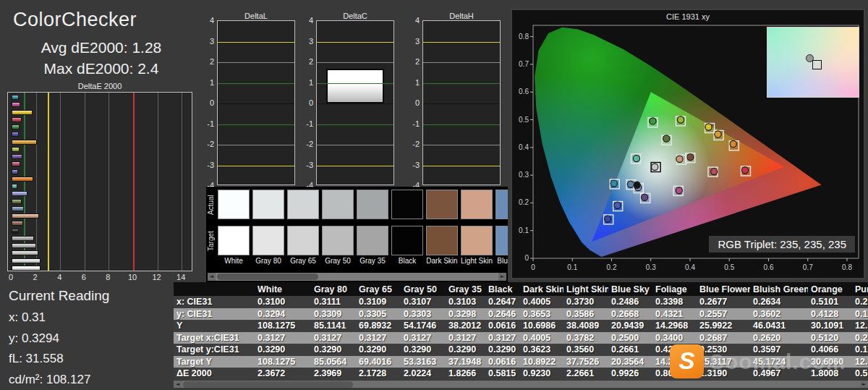 This screenshot has width=868, height=390. What do you see at coordinates (27, 318) in the screenshot?
I see `current-reading-line: x: 0.31` at bounding box center [27, 318].